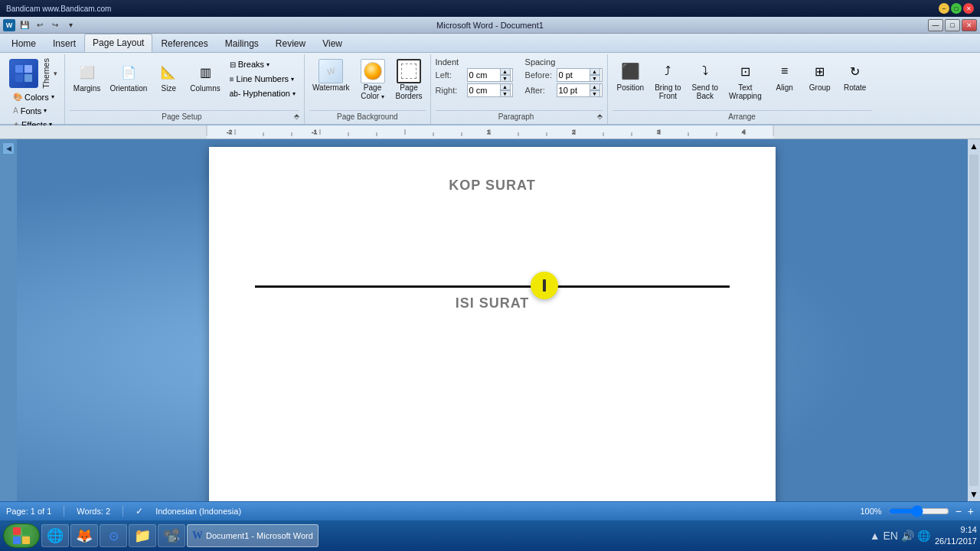 The width and height of the screenshot is (980, 551). Describe the element at coordinates (40, 25) in the screenshot. I see `undo-btn: ↩` at that location.